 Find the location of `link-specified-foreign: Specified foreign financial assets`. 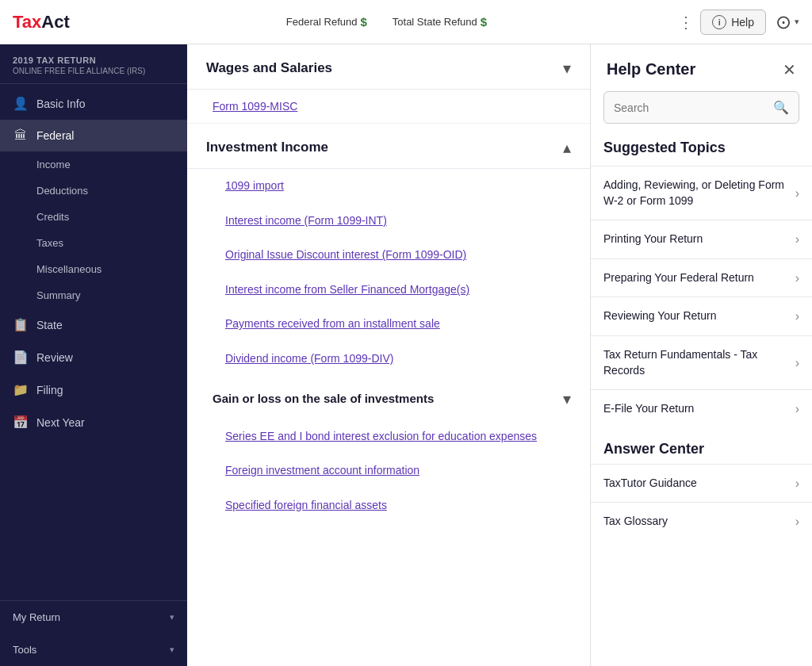

link-specified-foreign: Specified foreign financial assets is located at coordinates (389, 506).